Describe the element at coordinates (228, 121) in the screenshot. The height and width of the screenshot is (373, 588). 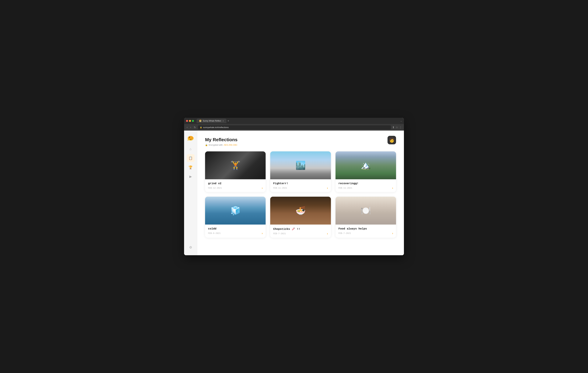
I see `new-tab-button: +` at that location.